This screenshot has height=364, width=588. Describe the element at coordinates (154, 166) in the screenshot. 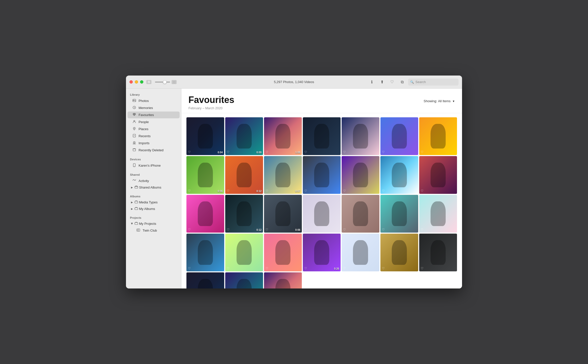

I see `sidebar-item-karens-iphone: Karen's iPhone` at that location.